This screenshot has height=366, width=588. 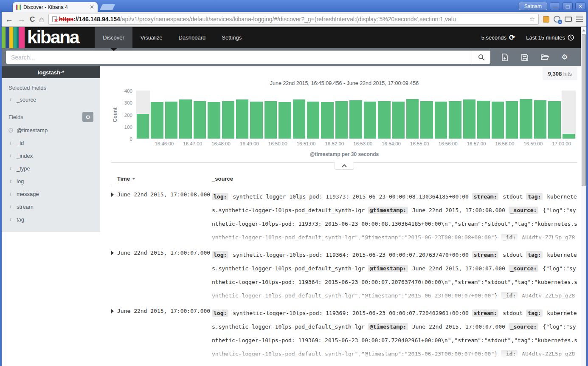 What do you see at coordinates (32, 20) in the screenshot?
I see `reload-button: C` at bounding box center [32, 20].